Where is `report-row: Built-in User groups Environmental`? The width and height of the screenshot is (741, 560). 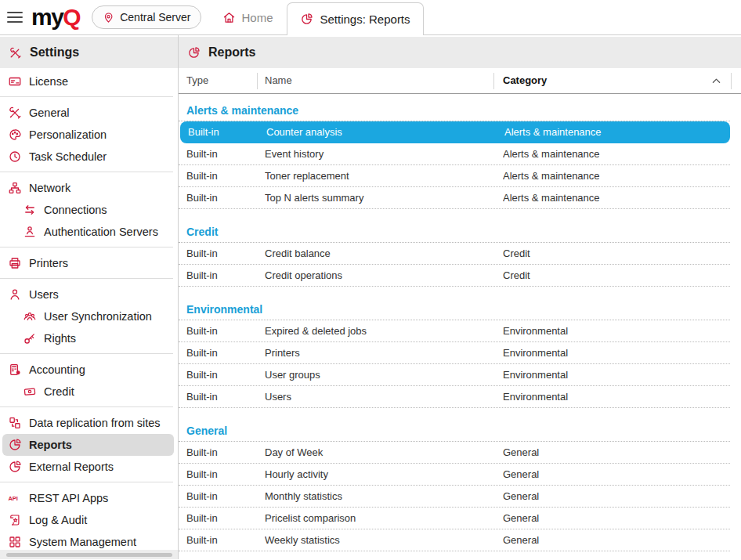
report-row: Built-in User groups Environmental is located at coordinates (454, 375).